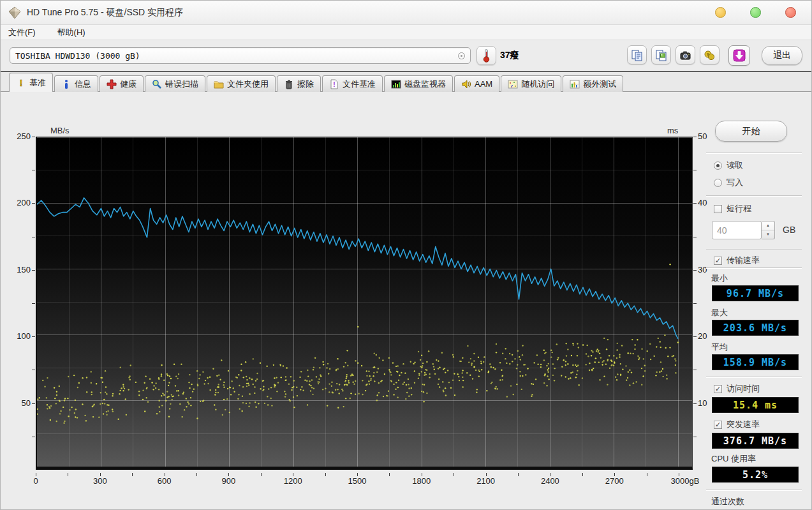 The height and width of the screenshot is (510, 812). Describe the element at coordinates (718, 183) in the screenshot. I see `write-radio` at that location.